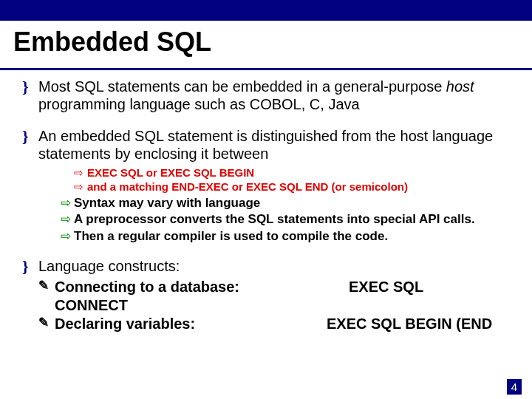 The height and width of the screenshot is (399, 532). What do you see at coordinates (171, 173) in the screenshot?
I see `b2-red1: EXEC SQL or EXEC SQL BEGIN` at bounding box center [171, 173].